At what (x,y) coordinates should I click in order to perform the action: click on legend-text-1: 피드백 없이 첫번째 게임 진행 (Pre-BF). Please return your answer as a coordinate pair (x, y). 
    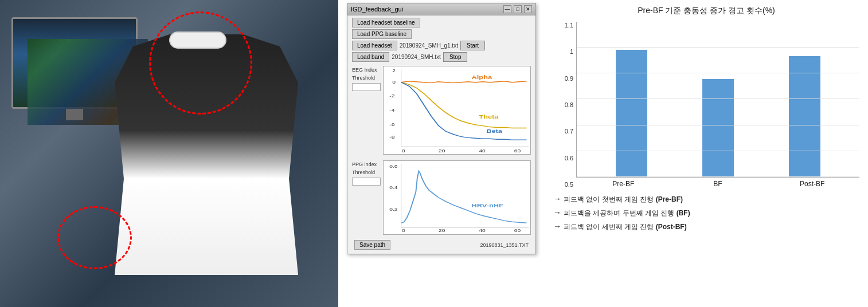
    Looking at the image, I should click on (623, 199).